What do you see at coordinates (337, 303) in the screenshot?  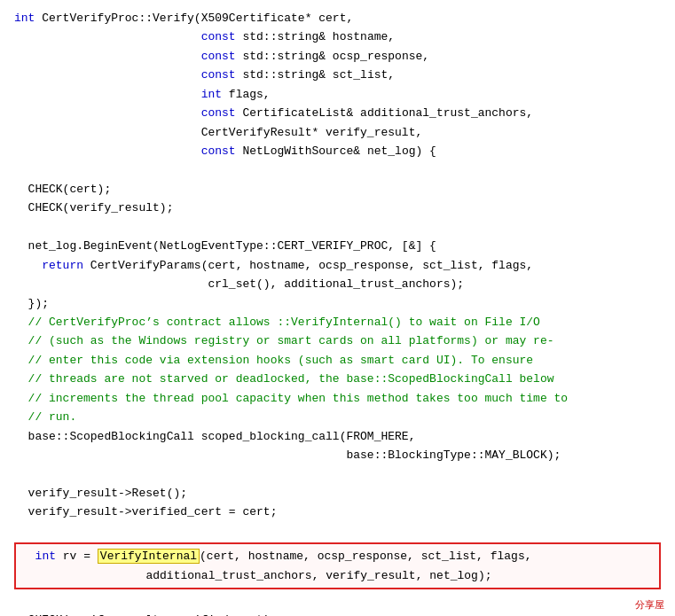 I see `code-line-16: });` at bounding box center [337, 303].